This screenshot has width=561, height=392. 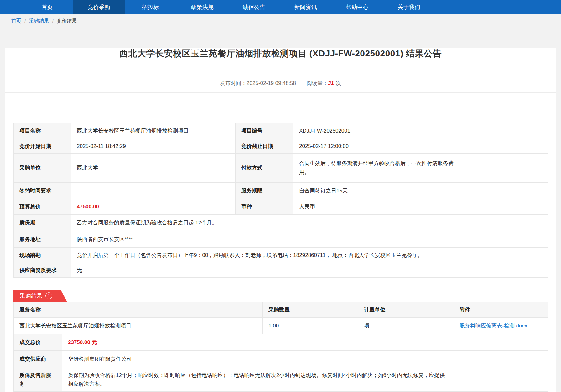 What do you see at coordinates (153, 168) in the screenshot?
I see `buyer-value: 西北大学` at bounding box center [153, 168].